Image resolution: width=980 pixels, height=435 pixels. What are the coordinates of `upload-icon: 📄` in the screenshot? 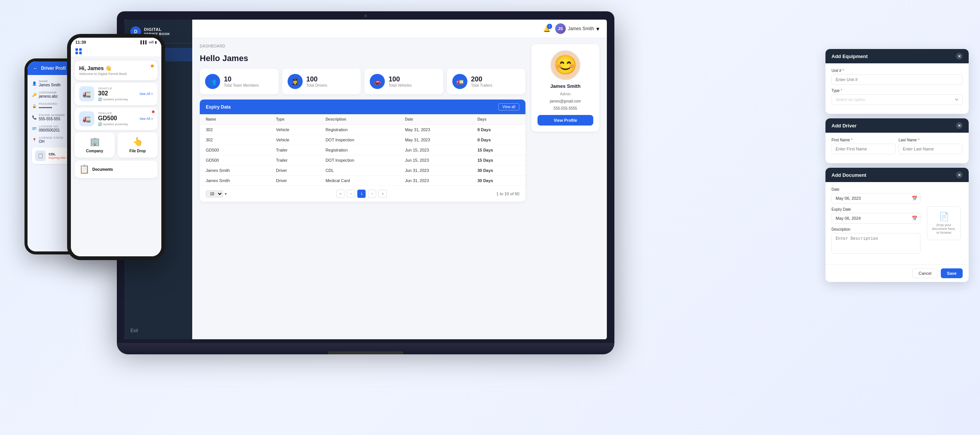 It's located at (944, 217).